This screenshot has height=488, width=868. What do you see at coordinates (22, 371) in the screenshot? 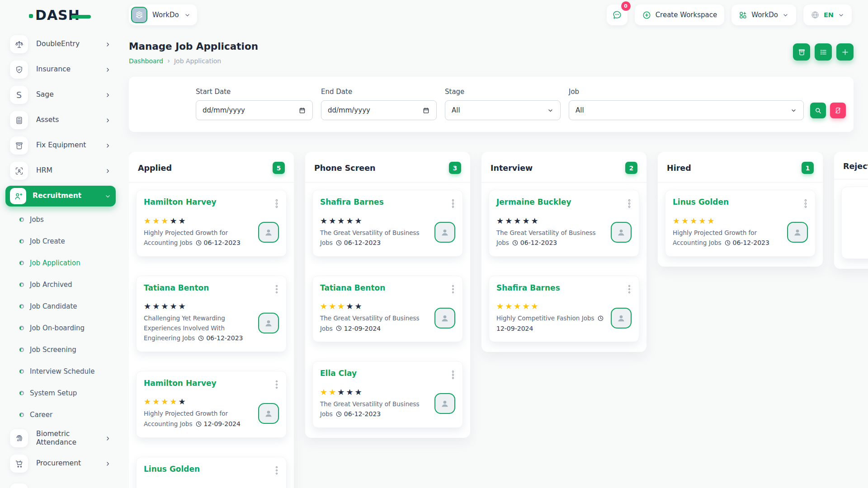
I see `bullet-icon` at bounding box center [22, 371].